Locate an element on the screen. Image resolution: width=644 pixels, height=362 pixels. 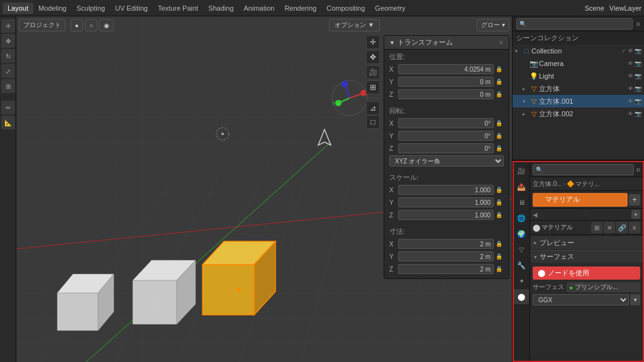
prop-tab-object: ▽ is located at coordinates (521, 250).